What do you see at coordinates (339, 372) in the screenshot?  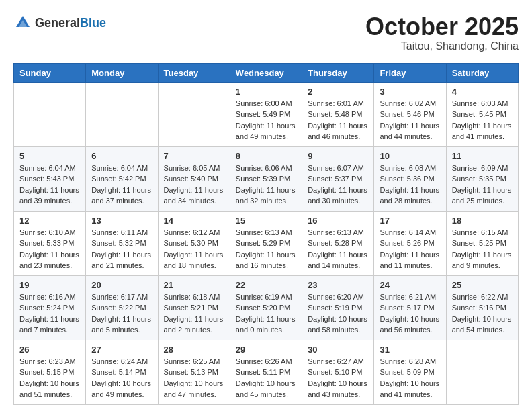 I see `calendar-cell: 30Sunrise: 6:27 AM Sunset: 5:10 PM Dayli…` at bounding box center [339, 372].